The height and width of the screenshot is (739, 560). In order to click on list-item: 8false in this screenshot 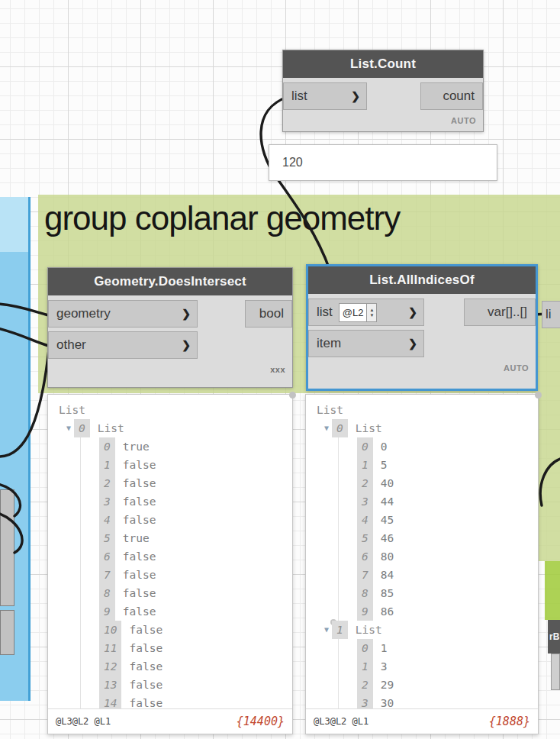, I will do `click(195, 593)`.